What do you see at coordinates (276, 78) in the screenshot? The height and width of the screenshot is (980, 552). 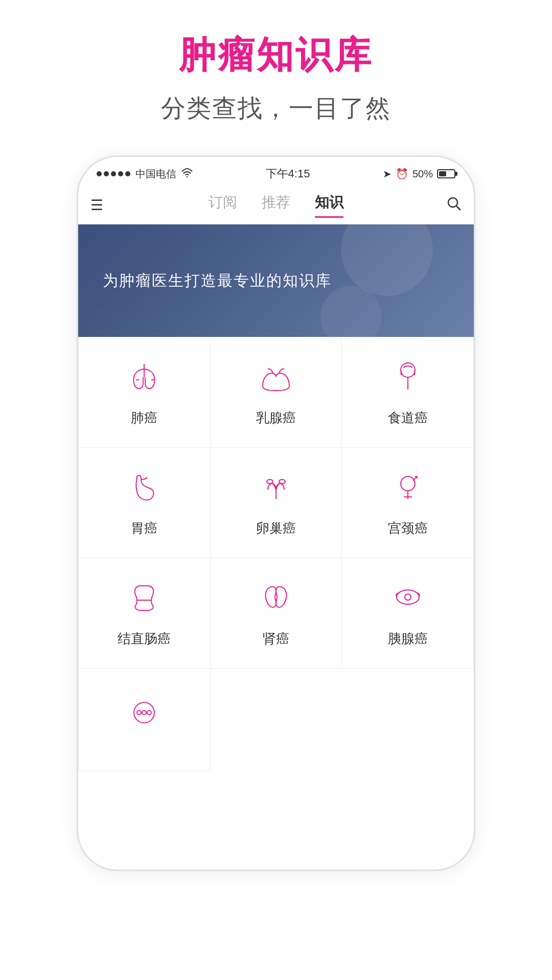 I see `page-header: 肿瘤知识库 分类查找，一目了然` at bounding box center [276, 78].